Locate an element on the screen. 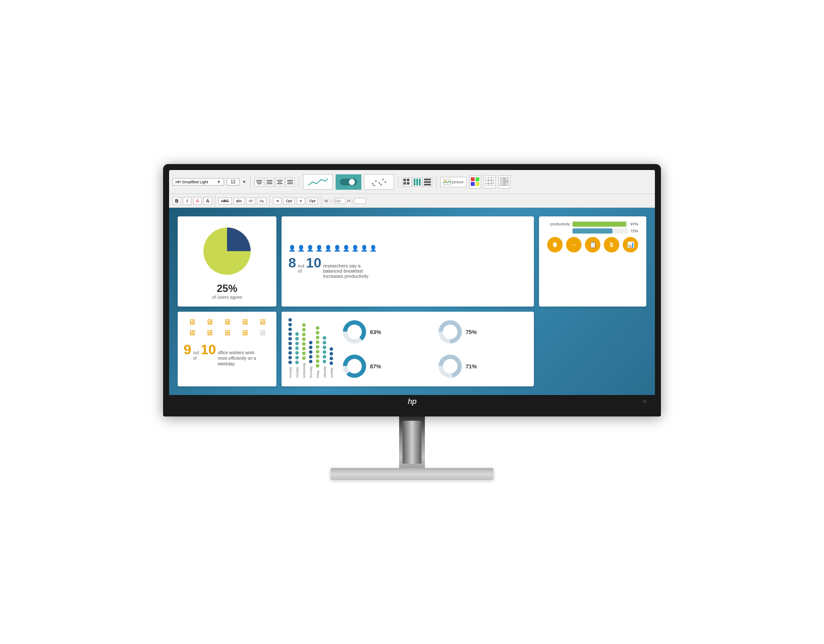  toggle-btn is located at coordinates (348, 182).